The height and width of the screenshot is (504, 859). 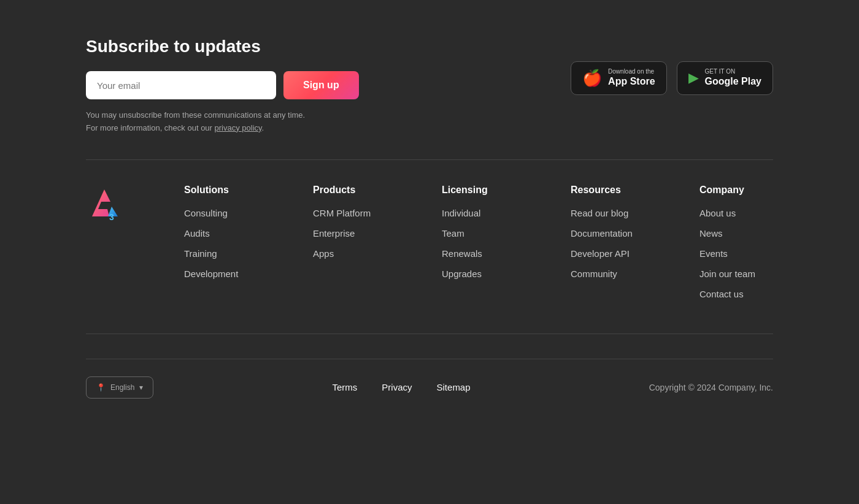 What do you see at coordinates (631, 72) in the screenshot?
I see `app-store-small: Download on the` at bounding box center [631, 72].